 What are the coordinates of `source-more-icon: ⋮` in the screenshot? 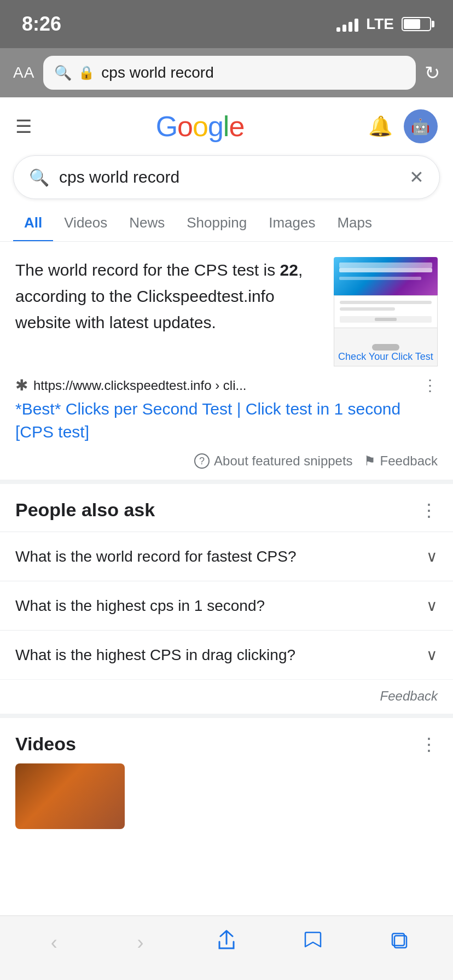 It's located at (430, 385).